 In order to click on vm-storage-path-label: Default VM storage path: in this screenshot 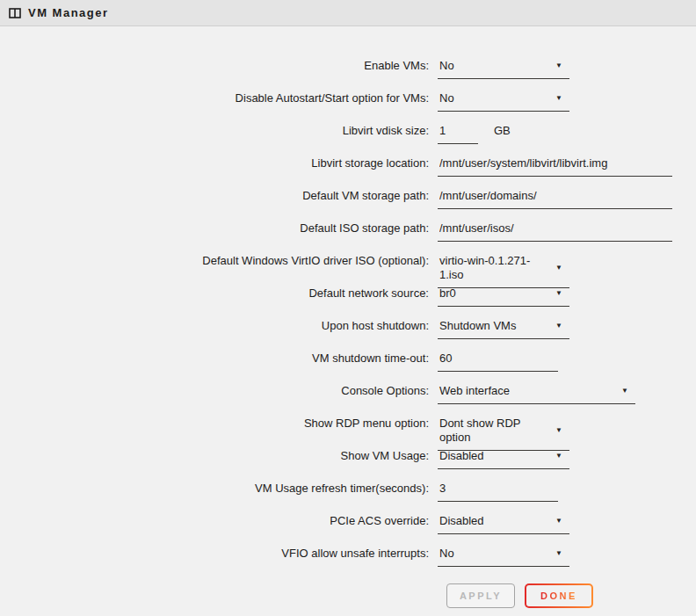, I will do `click(219, 192)`.